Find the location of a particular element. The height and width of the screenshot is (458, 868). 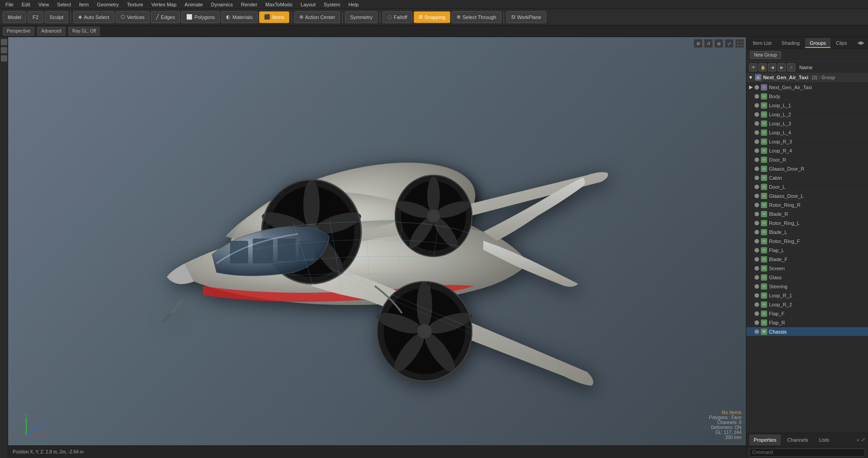

menu-select: Select is located at coordinates (64, 5).